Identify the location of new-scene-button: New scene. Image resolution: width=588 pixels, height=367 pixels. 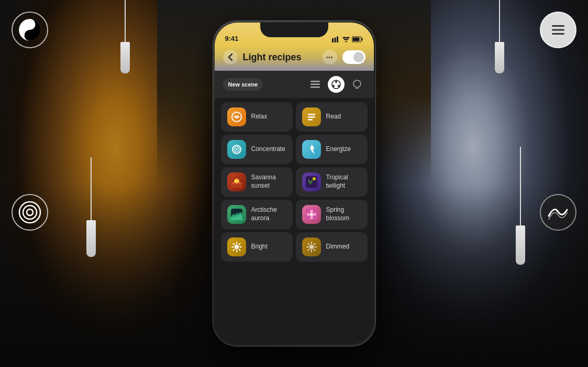
(243, 84).